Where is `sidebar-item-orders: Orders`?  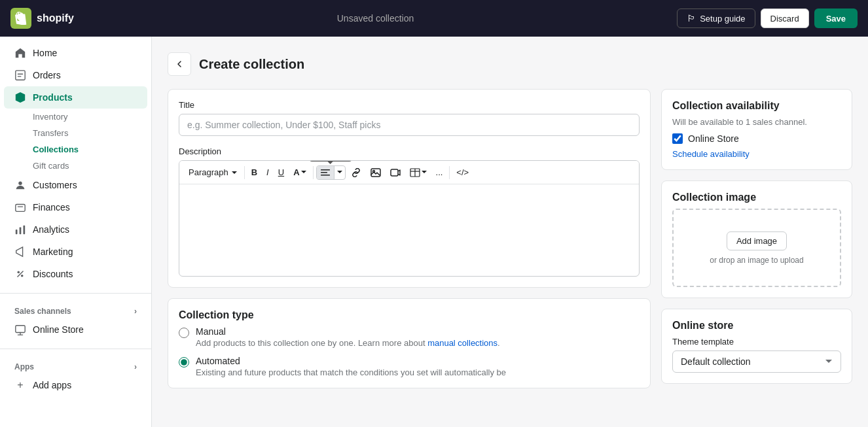
sidebar-item-orders: Orders is located at coordinates (76, 75).